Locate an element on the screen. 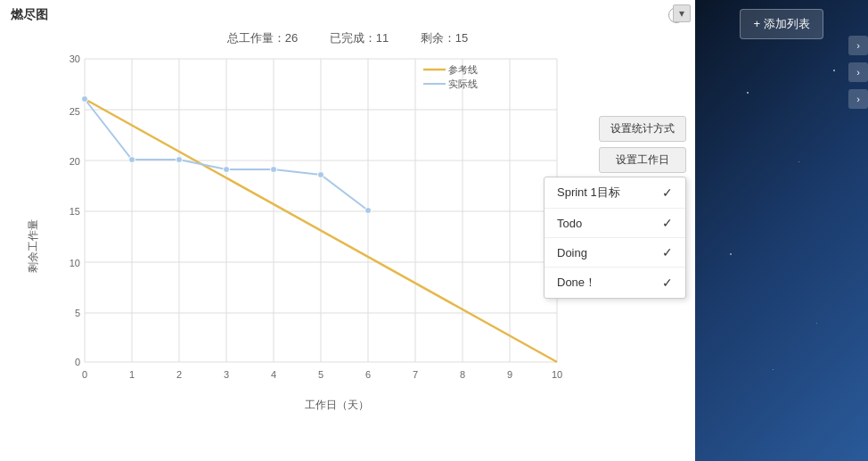 The width and height of the screenshot is (868, 461). side-icon-1: › is located at coordinates (858, 45).